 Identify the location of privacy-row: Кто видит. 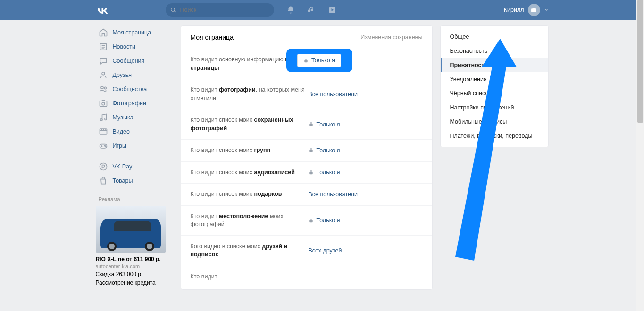
(307, 277).